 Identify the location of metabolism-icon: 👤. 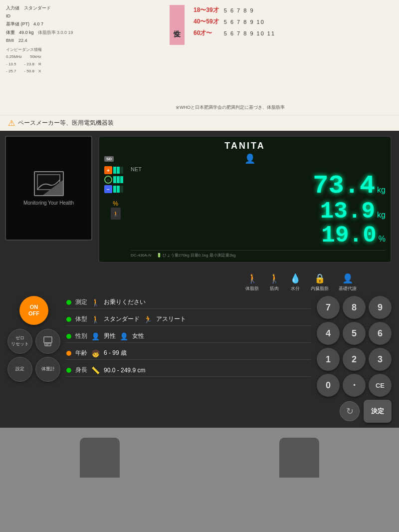
(348, 278).